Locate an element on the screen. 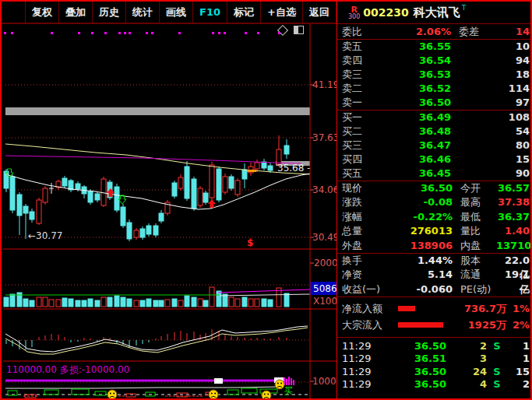 This screenshot has height=400, width=532. stat-row: 收益(一)-0.060PE(动)— is located at coordinates (435, 289).